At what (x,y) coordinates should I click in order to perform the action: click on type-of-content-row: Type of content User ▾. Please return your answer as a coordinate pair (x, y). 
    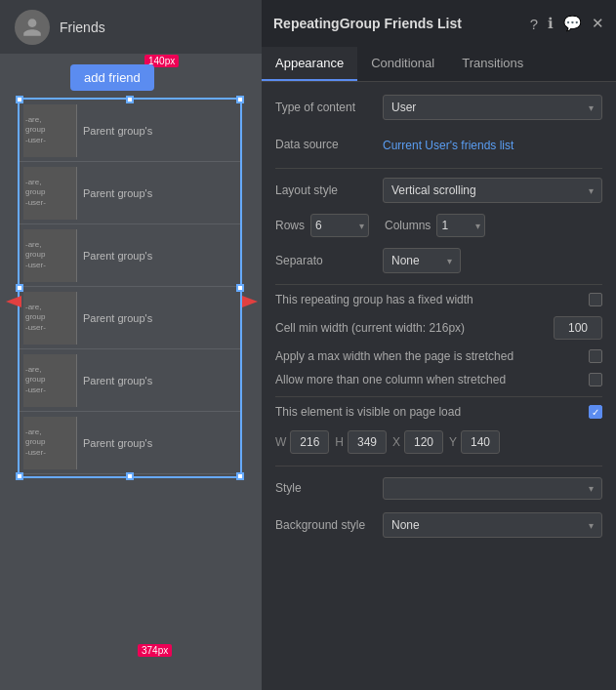
    Looking at the image, I should click on (439, 107).